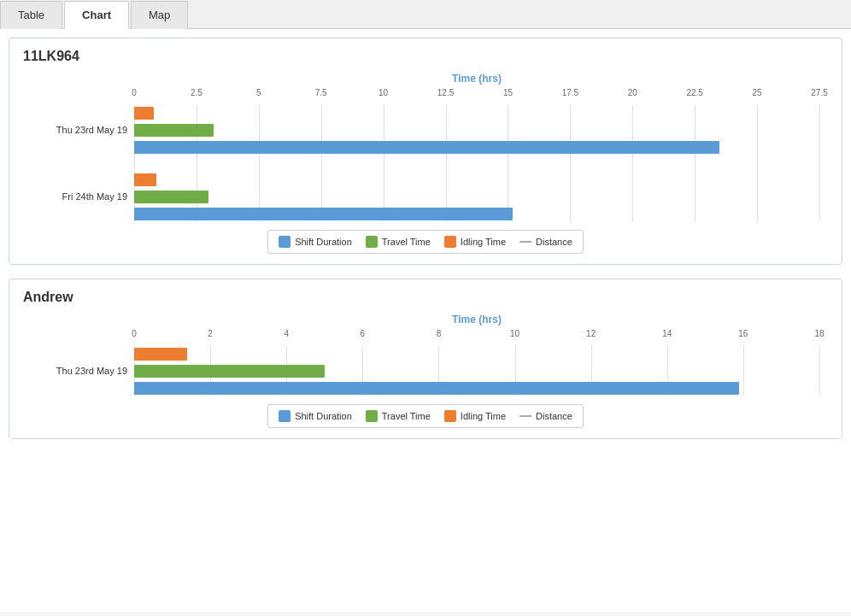  I want to click on axis-tick-label: 12, so click(591, 333).